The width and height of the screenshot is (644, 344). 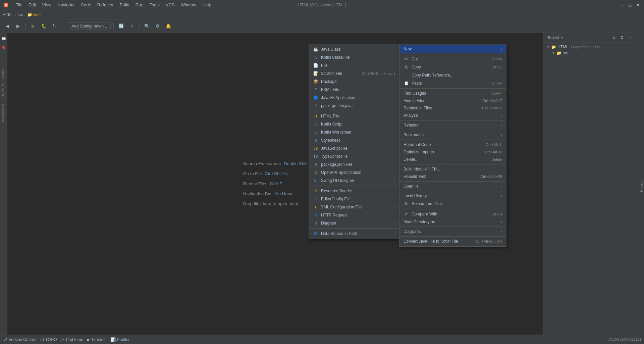 I want to click on ctx-file: 📄 File, so click(x=354, y=65).